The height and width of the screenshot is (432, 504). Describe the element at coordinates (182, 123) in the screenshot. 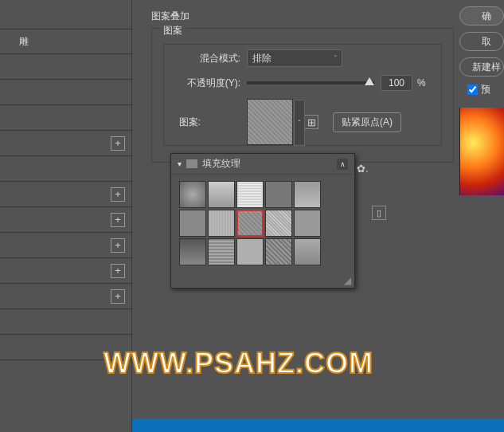

I see `pattern-label: 图案:` at that location.